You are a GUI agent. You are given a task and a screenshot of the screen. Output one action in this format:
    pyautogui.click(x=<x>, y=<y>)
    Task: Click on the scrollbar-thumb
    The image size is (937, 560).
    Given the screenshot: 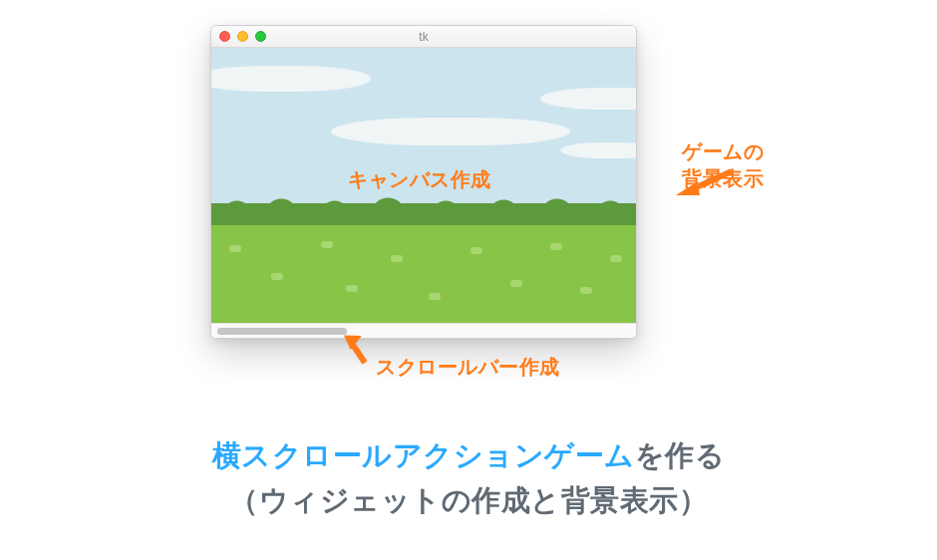 What is the action you would take?
    pyautogui.click(x=282, y=331)
    